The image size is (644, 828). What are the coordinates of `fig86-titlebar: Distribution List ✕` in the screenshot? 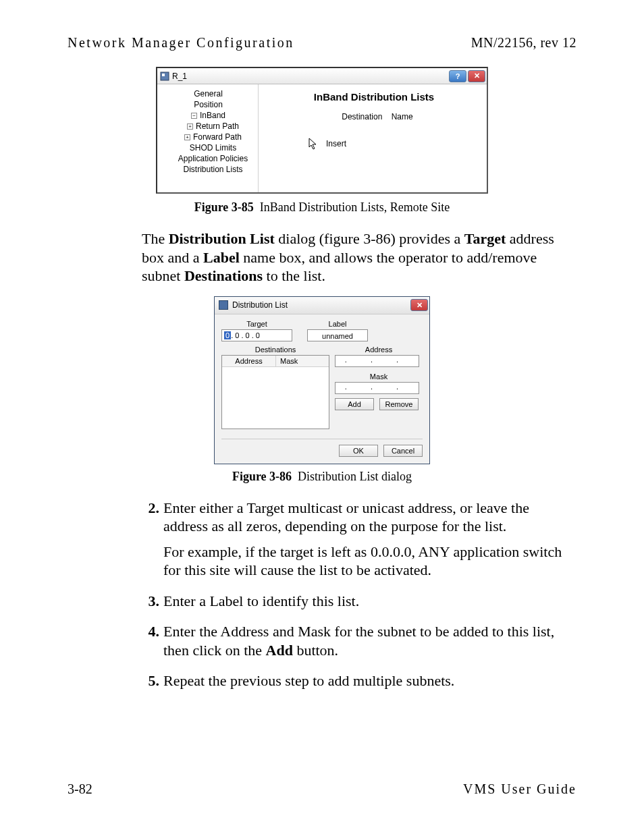 It's located at (322, 306).